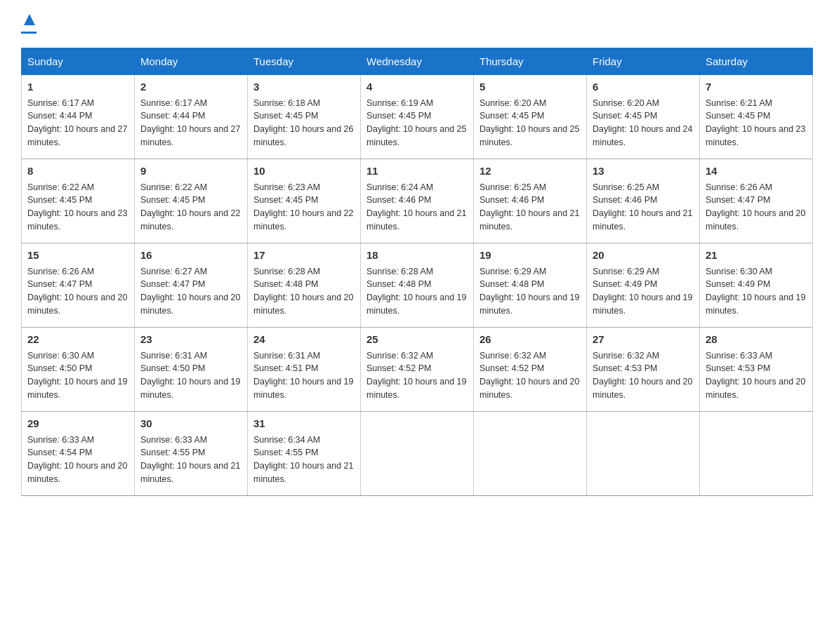 The image size is (834, 644). Describe the element at coordinates (191, 460) in the screenshot. I see `day-info: Sunrise: 6:33 AMSunset: 4:55 PMDaylight:…` at that location.